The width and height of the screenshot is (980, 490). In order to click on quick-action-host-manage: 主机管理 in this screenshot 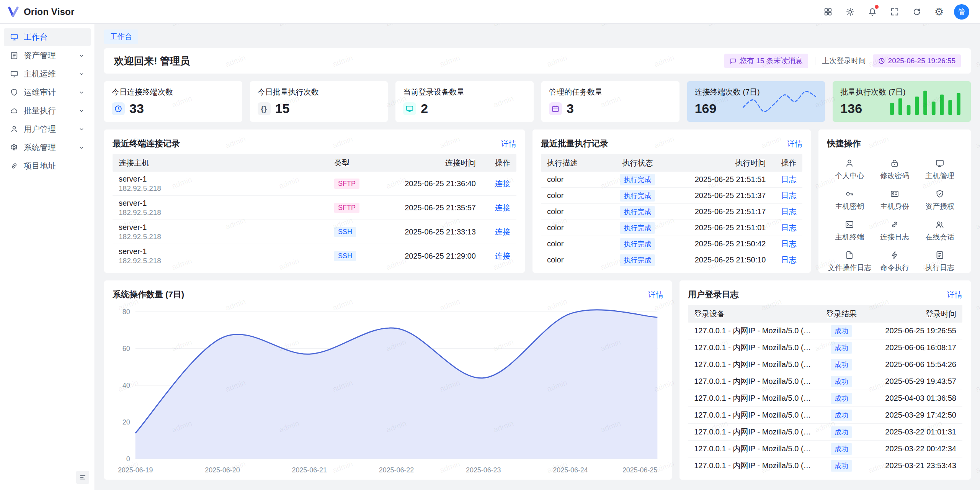, I will do `click(940, 170)`.